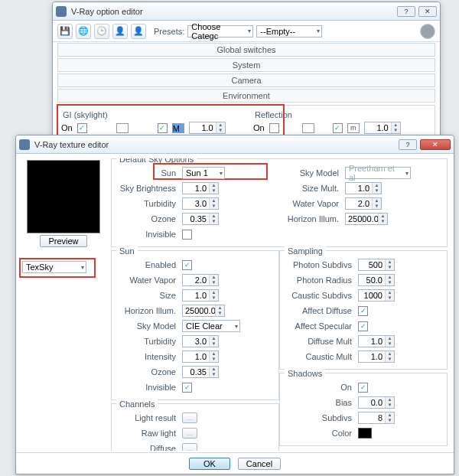 This screenshot has height=476, width=459. Describe the element at coordinates (312, 204) in the screenshot. I see `ds-watervapor-label: Water Vapor` at that location.